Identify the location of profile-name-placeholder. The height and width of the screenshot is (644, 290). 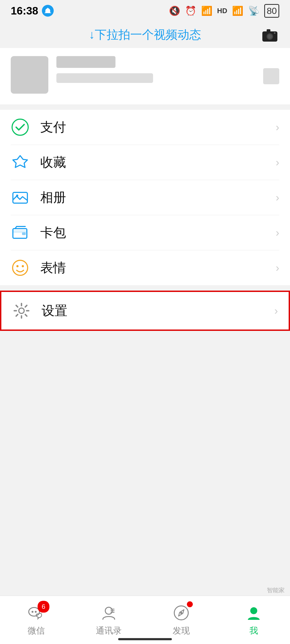
(86, 62).